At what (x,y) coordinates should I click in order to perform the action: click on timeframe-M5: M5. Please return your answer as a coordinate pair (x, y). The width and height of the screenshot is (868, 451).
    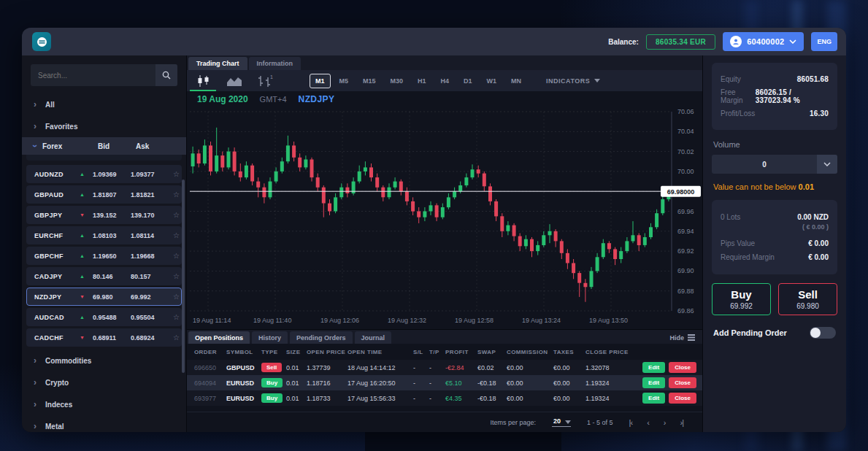
    Looking at the image, I should click on (345, 81).